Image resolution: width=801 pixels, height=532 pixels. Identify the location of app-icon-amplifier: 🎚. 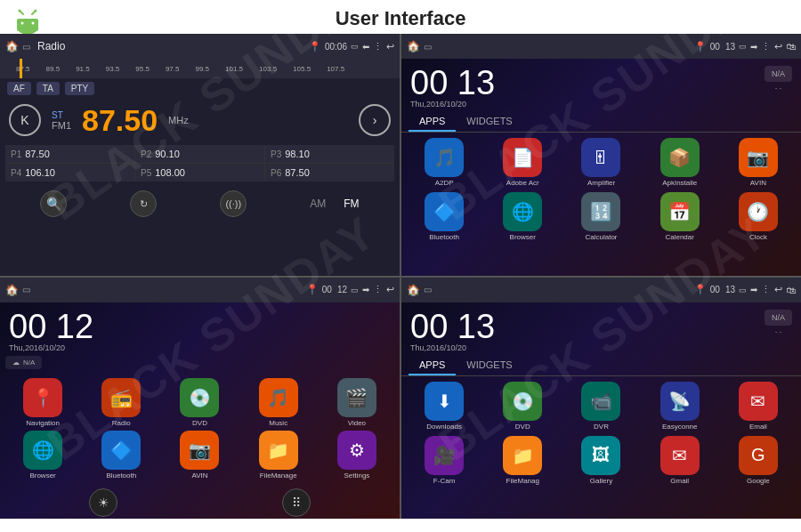
(601, 157).